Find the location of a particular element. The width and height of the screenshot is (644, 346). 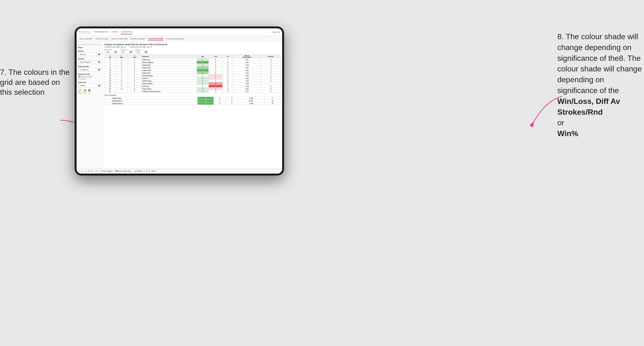

colour-dot-level is located at coordinates (85, 90).